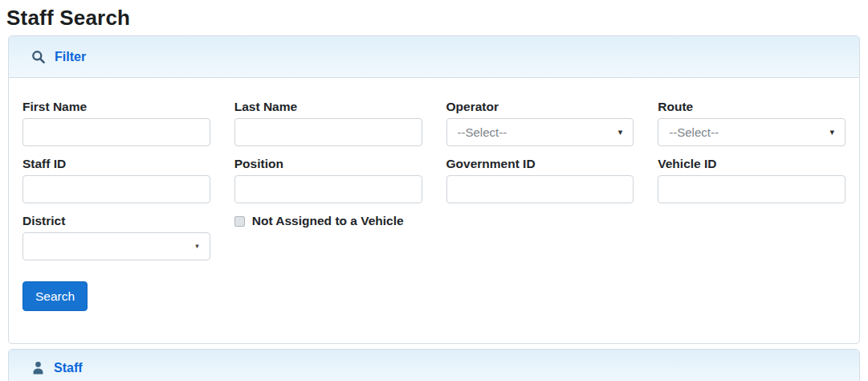 The height and width of the screenshot is (381, 868). I want to click on government-id-input, so click(540, 190).